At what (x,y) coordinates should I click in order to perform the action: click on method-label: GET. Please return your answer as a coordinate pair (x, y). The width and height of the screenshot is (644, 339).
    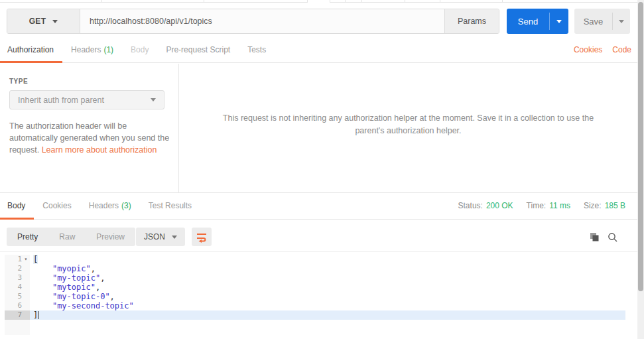
    Looking at the image, I should click on (38, 21).